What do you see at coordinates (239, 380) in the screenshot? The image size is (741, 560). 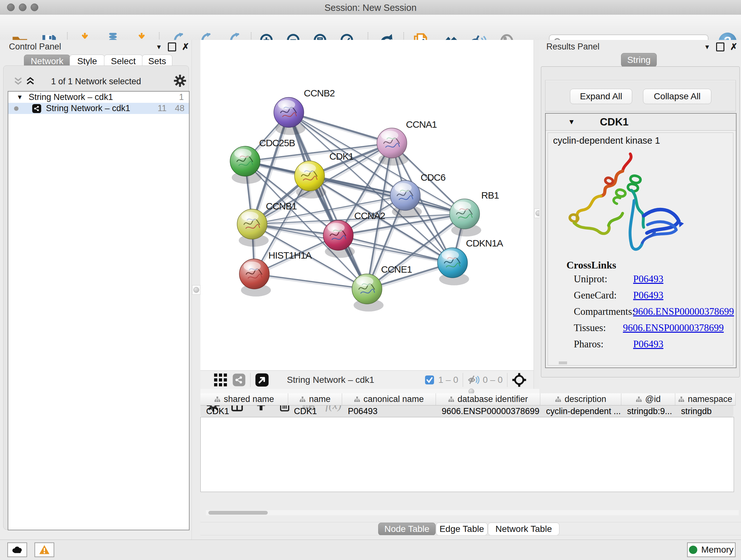 I see `share-view-icon` at bounding box center [239, 380].